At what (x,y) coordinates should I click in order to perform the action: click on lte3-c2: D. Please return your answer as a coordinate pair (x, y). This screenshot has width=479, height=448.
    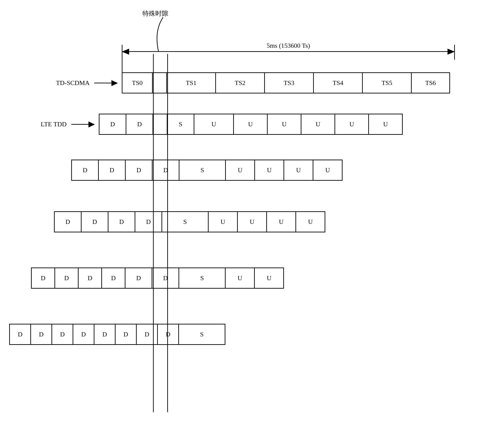
    Looking at the image, I should click on (121, 222).